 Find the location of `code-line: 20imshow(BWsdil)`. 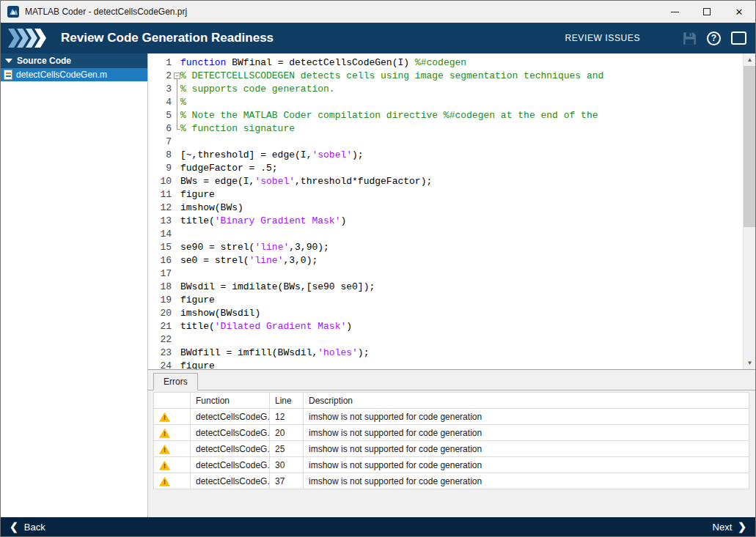

code-line: 20imshow(BWsdil) is located at coordinates (446, 314).